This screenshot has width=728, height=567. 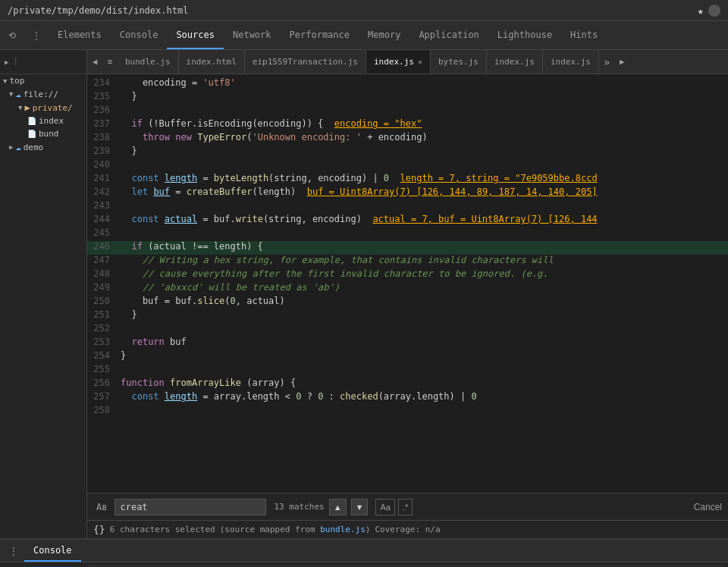 What do you see at coordinates (708, 507) in the screenshot?
I see `search-cancel-btn: Cancel` at bounding box center [708, 507].